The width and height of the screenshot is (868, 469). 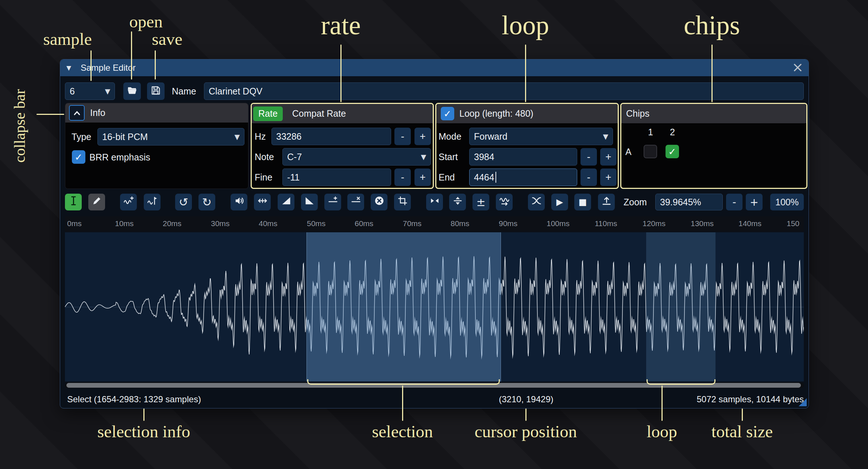 What do you see at coordinates (606, 202) in the screenshot?
I see `upload-button` at bounding box center [606, 202].